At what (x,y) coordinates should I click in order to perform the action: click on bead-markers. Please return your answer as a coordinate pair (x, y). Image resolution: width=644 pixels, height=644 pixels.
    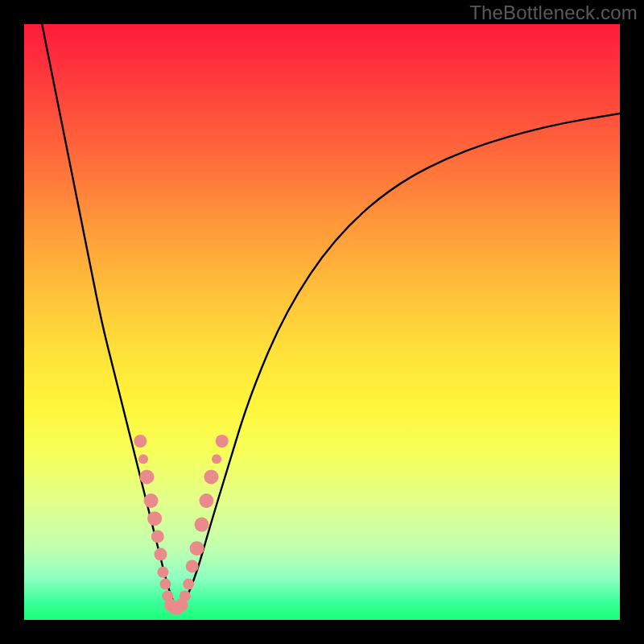
    Looking at the image, I should click on (180, 525).